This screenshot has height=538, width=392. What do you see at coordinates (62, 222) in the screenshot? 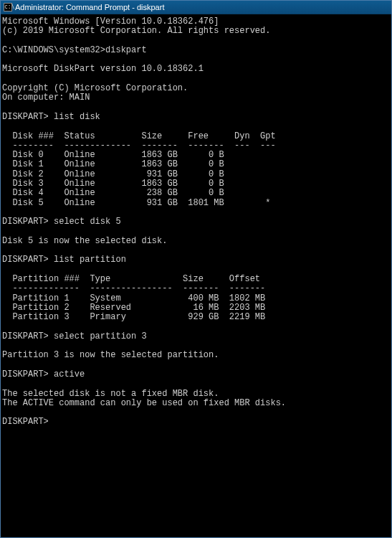
I see `terminal-line: DISKPART> select disk 5` at bounding box center [62, 222].